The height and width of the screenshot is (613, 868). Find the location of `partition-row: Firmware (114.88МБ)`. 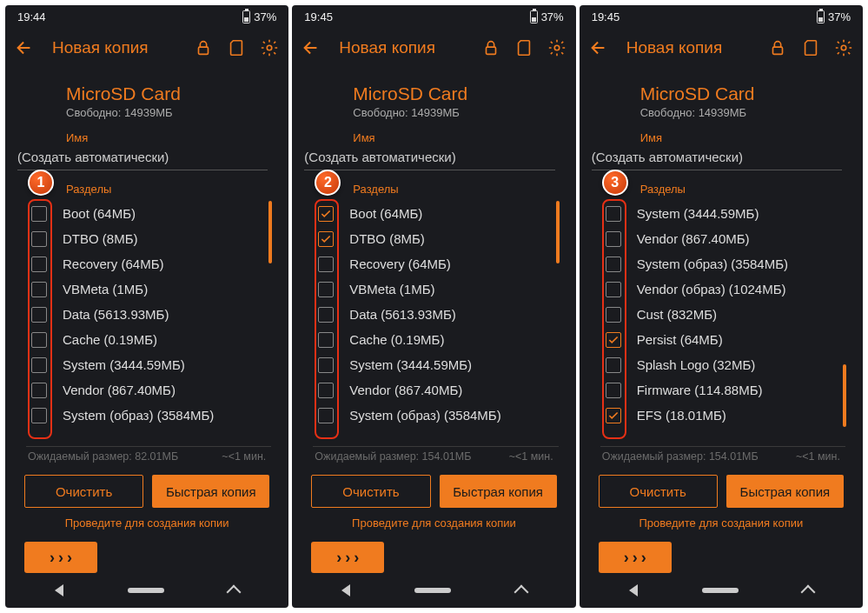

partition-row: Firmware (114.88МБ) is located at coordinates (723, 390).